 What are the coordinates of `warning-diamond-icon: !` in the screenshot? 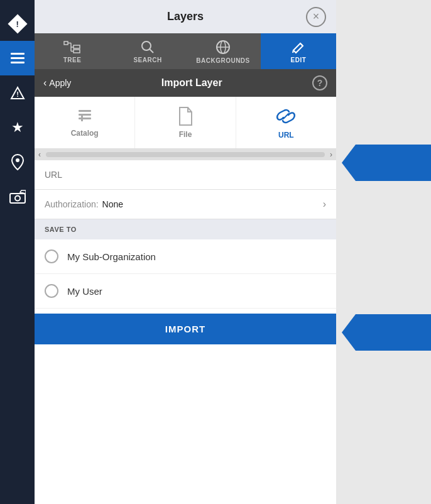 It's located at (17, 24).